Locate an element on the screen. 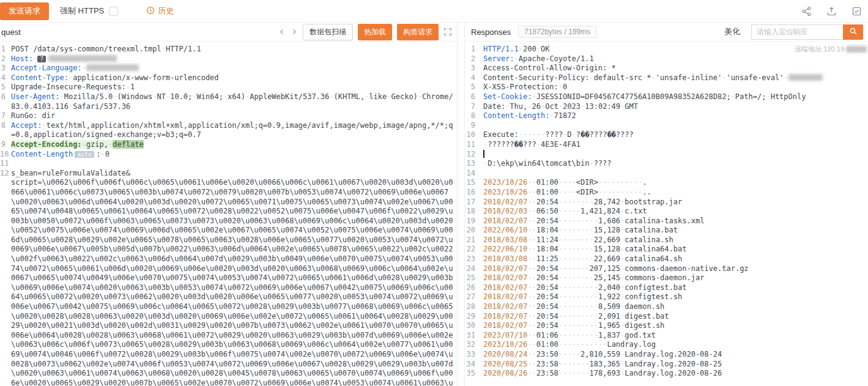 Image resolution: width=868 pixels, height=386 pixels. line-number: 35 is located at coordinates (474, 374).